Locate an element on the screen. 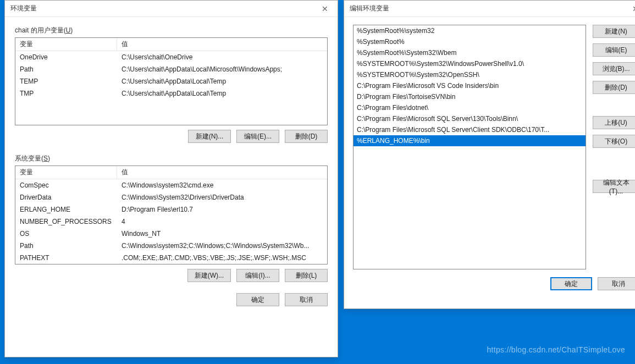 The height and width of the screenshot is (364, 635). var-name: OneDrive is located at coordinates (66, 57).